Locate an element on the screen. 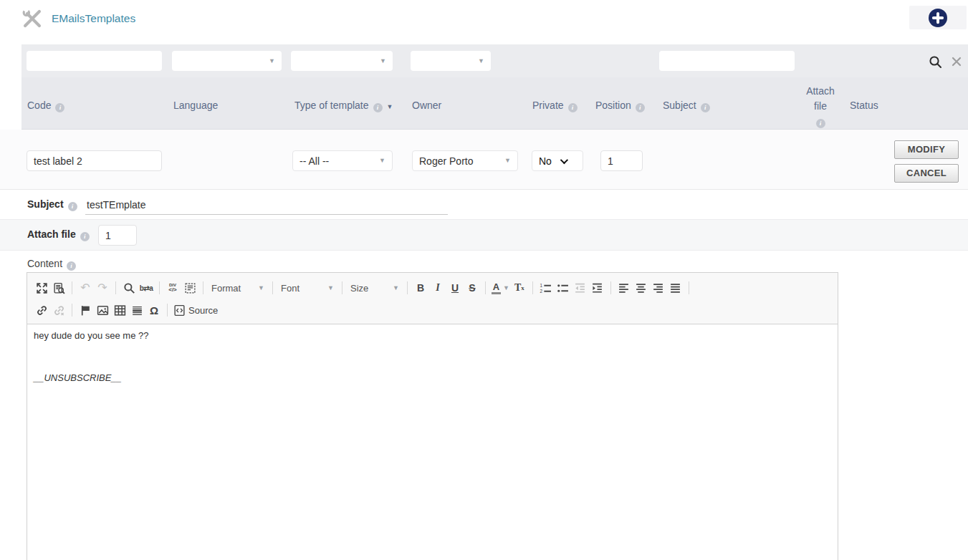 The height and width of the screenshot is (560, 968). position-input is located at coordinates (622, 160).